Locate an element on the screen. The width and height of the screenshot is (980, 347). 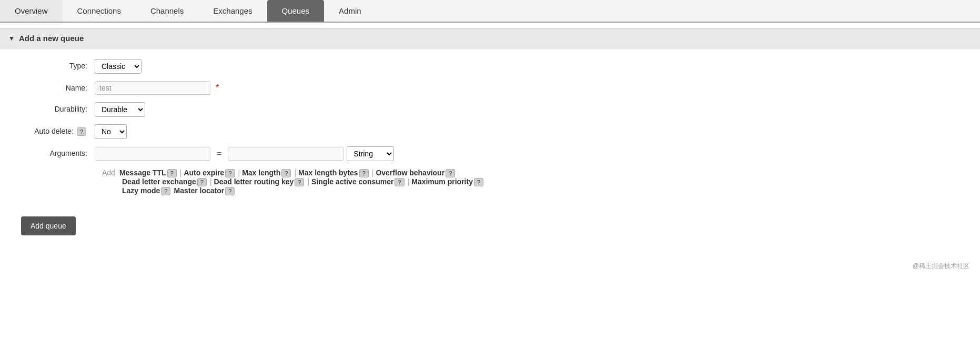
add-links-container: Add Message TTL ? | Auto expire ? | Max … is located at coordinates (527, 182).